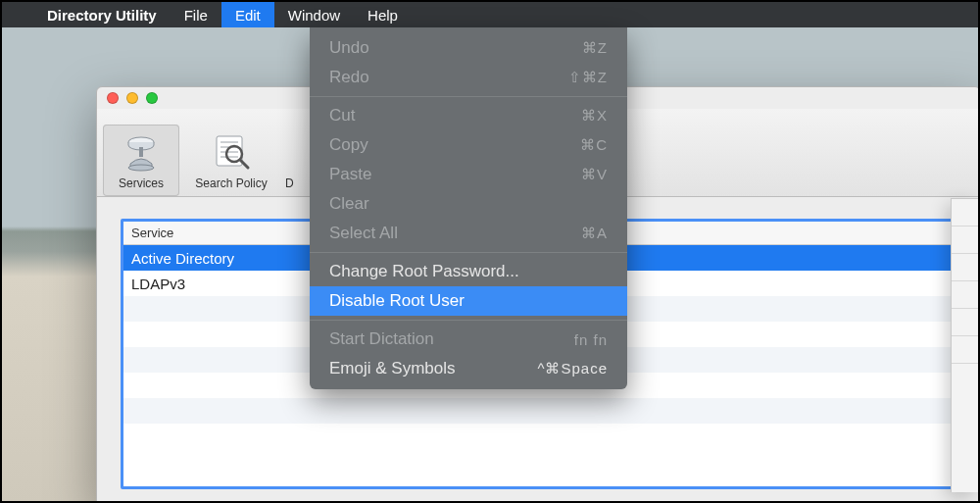 This screenshot has width=980, height=503. I want to click on menu-item-label: Redo, so click(349, 77).